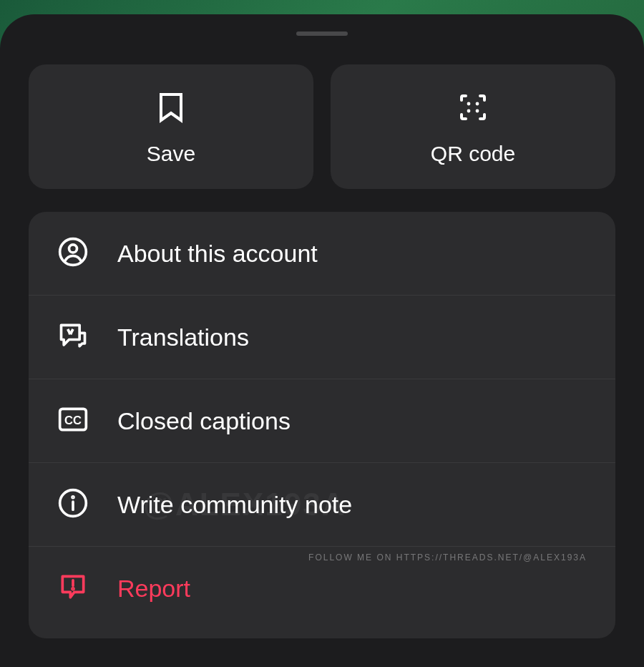  What do you see at coordinates (322, 338) in the screenshot?
I see `translations-item: Translations` at bounding box center [322, 338].